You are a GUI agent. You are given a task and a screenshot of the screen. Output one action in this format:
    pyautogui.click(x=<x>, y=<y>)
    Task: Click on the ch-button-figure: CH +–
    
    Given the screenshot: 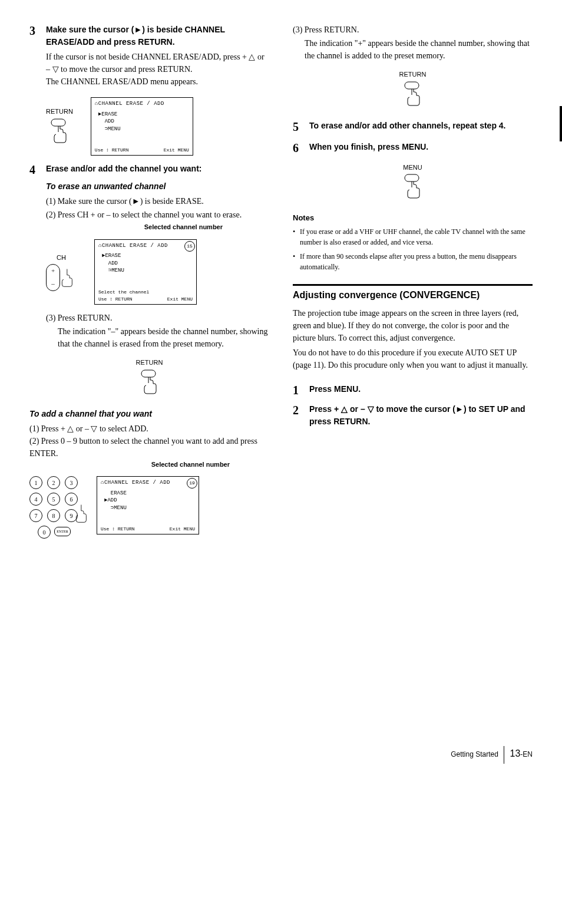 What is the action you would take?
    pyautogui.click(x=61, y=272)
    